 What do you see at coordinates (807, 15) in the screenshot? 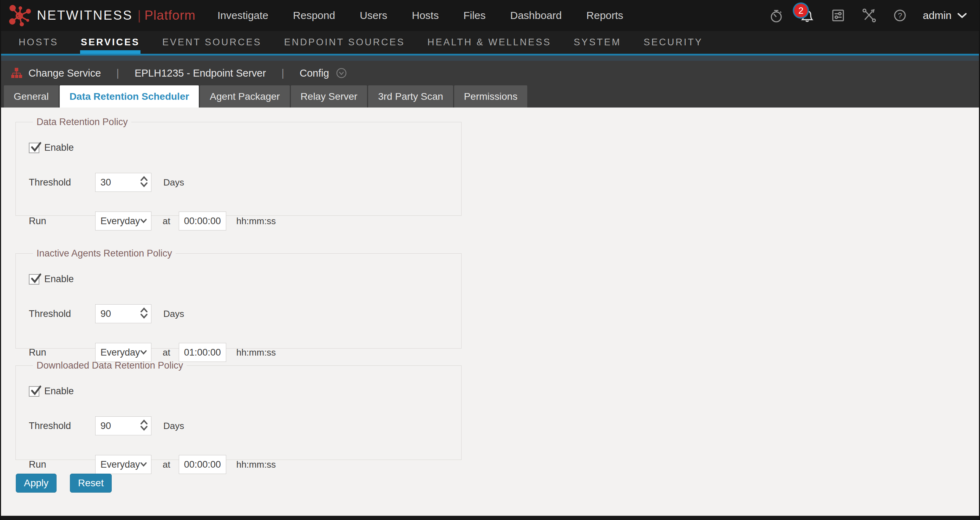
I see `notifications-bell-icon: 2` at bounding box center [807, 15].